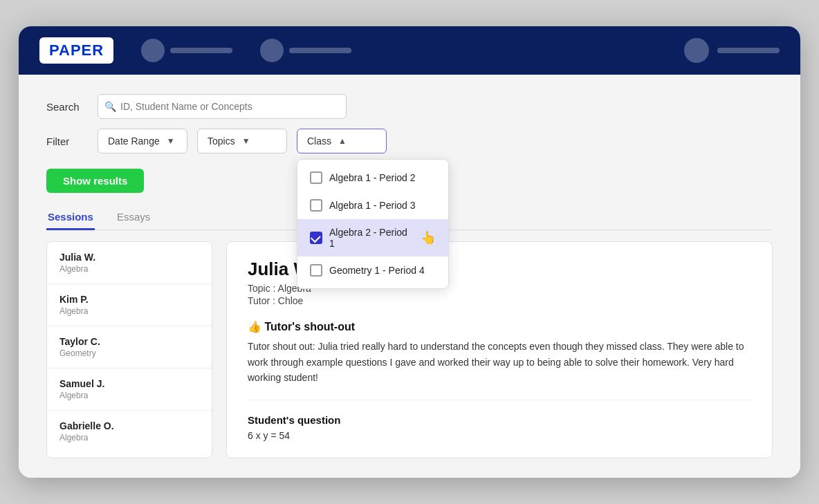 This screenshot has height=504, width=819. I want to click on logo-text: PAPER, so click(76, 50).